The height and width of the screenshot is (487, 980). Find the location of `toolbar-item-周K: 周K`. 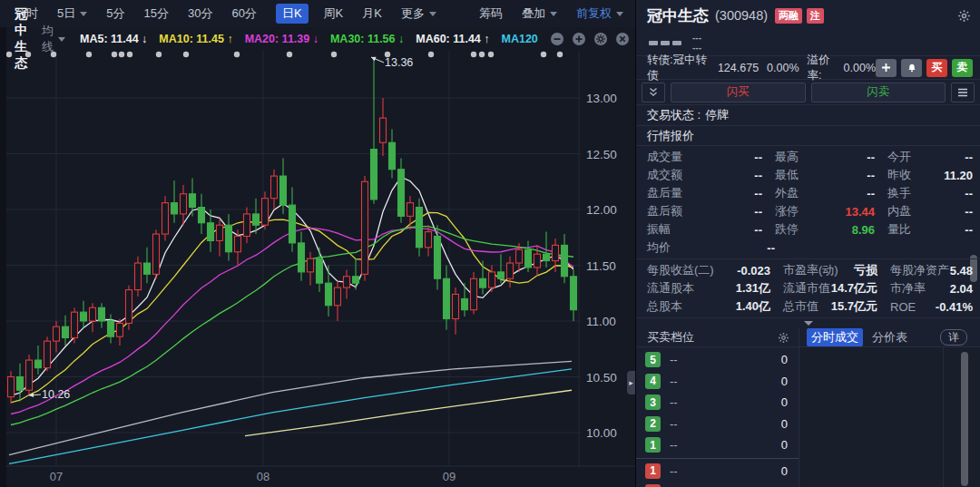

toolbar-item-周K: 周K is located at coordinates (334, 14).